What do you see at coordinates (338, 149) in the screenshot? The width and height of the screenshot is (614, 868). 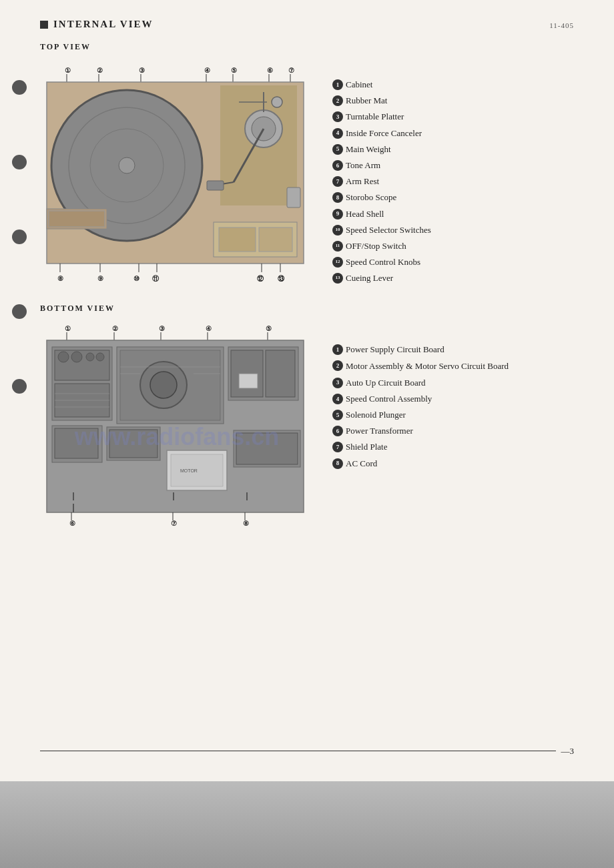 I see `part-num-5: 5` at bounding box center [338, 149].